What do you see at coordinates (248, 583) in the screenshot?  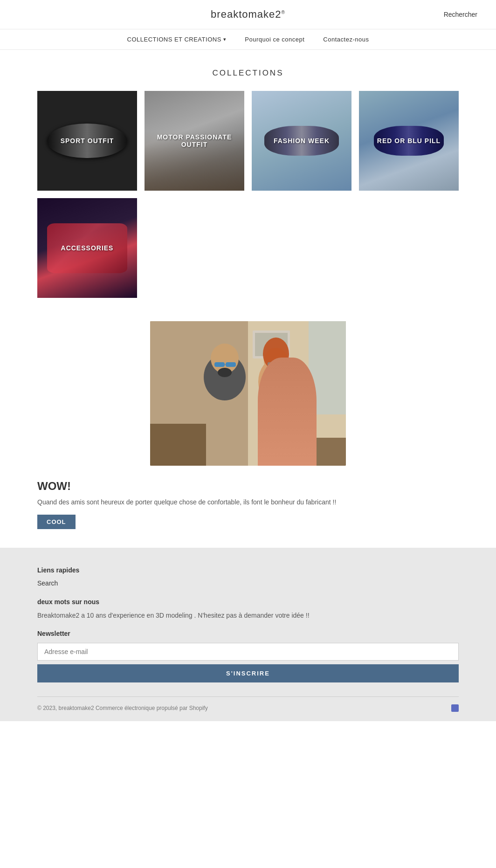 I see `footer-search-link: Search` at bounding box center [248, 583].